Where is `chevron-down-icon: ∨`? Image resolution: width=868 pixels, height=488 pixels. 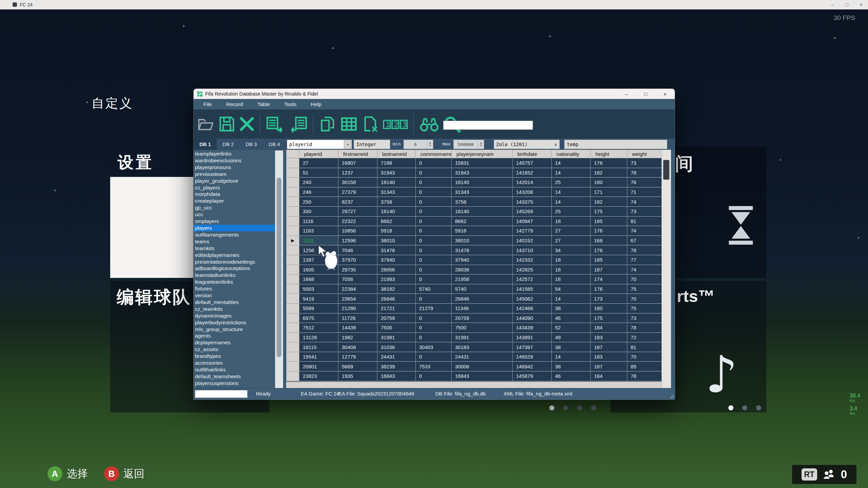
chevron-down-icon: ∨ is located at coordinates (556, 144).